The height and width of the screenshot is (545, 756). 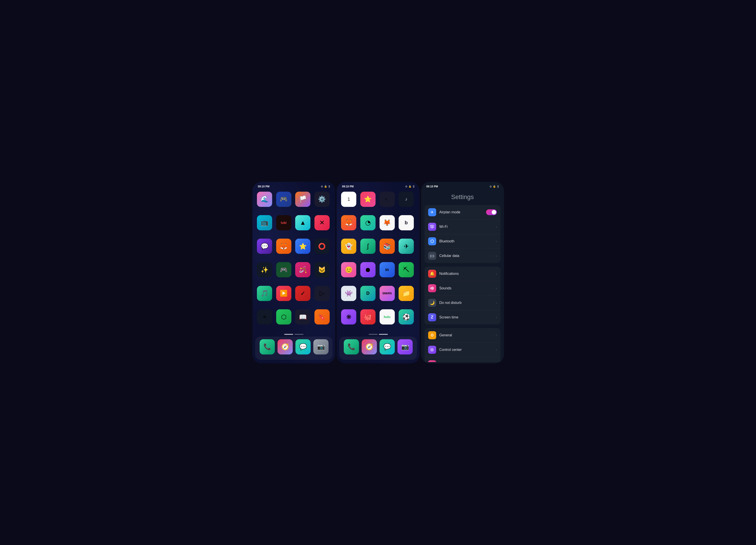 What do you see at coordinates (463, 242) in the screenshot?
I see `settings-item-bluetooth: ⬡ Bluetooth ›` at bounding box center [463, 242].